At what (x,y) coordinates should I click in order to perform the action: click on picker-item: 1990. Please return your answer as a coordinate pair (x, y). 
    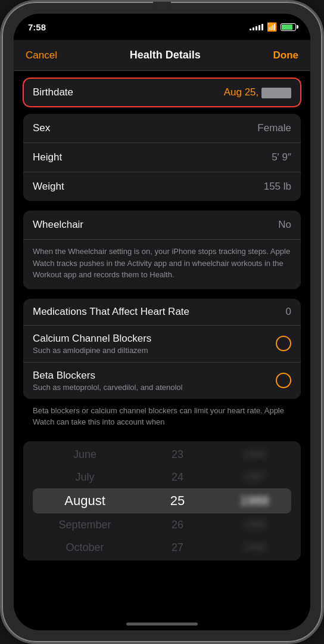
    Looking at the image, I should click on (255, 547).